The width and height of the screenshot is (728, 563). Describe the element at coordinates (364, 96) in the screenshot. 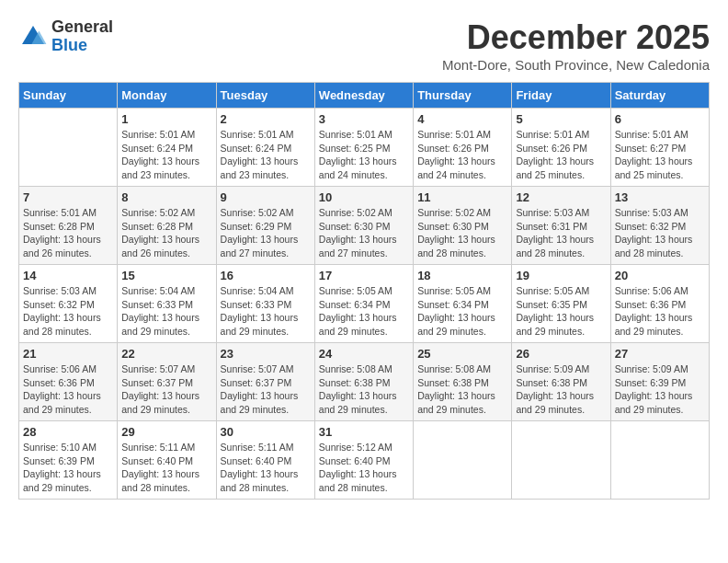

I see `calendar-header-row: SundayMondayTuesdayWednesdayThursdayFrid…` at that location.